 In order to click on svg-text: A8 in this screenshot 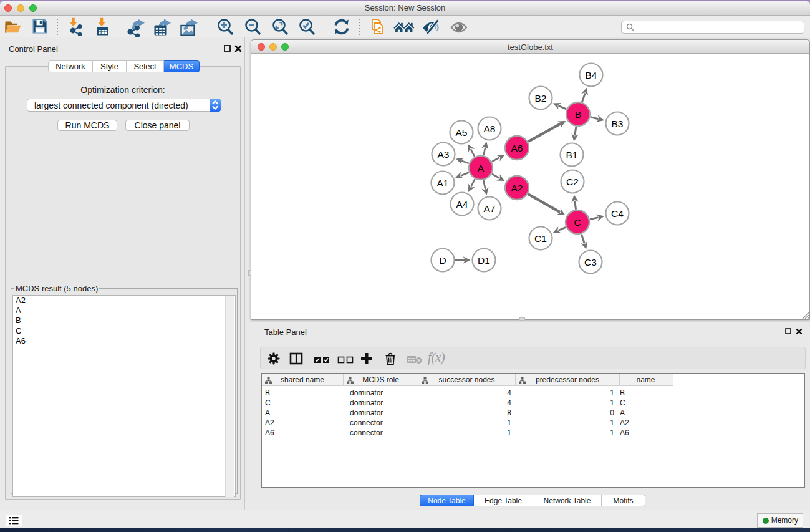, I will do `click(490, 128)`.